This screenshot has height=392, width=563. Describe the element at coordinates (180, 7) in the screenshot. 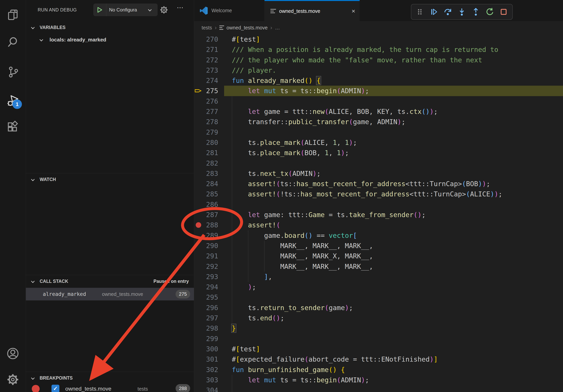

I see `views-more-actions-icon: ⋯` at that location.